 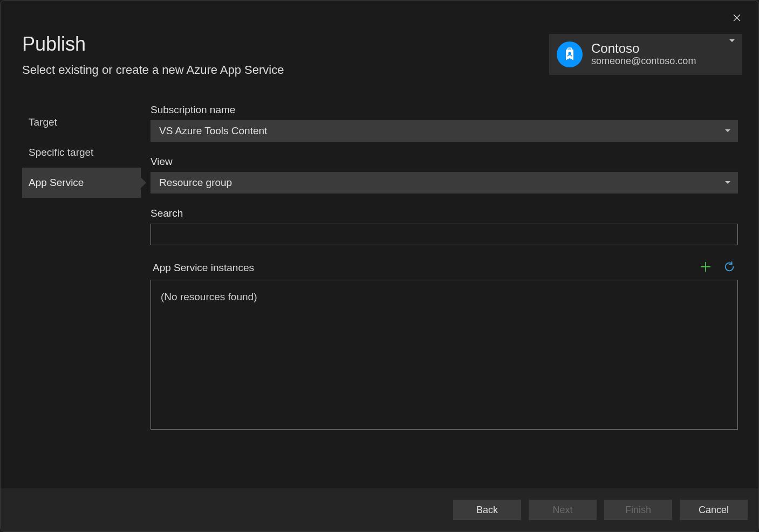 I want to click on refresh-instances-button, so click(x=729, y=268).